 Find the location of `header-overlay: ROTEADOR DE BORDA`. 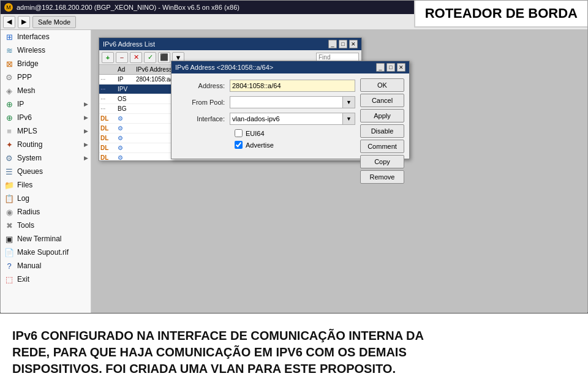

header-overlay: ROTEADOR DE BORDA is located at coordinates (501, 14).